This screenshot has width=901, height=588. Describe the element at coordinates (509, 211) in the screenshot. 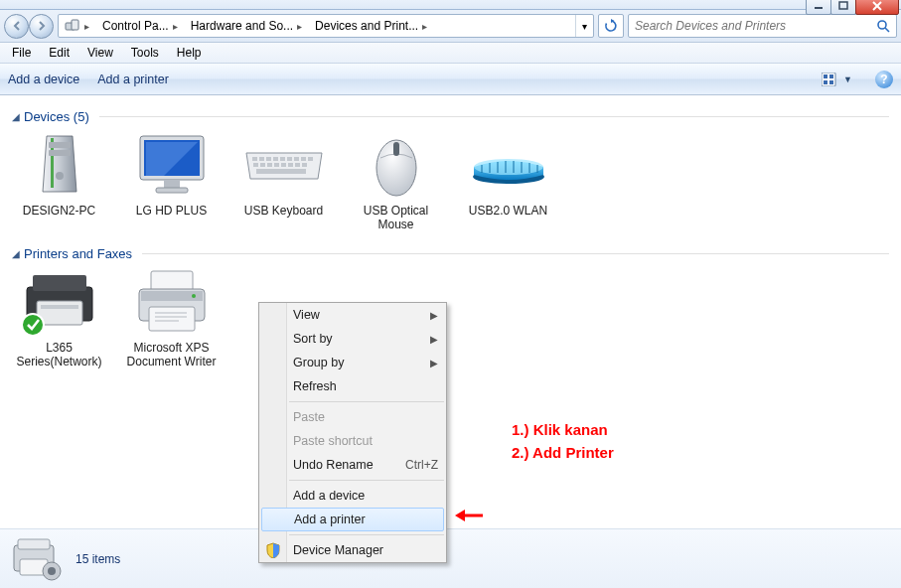

I see `device-label: USB2.0 WLAN` at that location.